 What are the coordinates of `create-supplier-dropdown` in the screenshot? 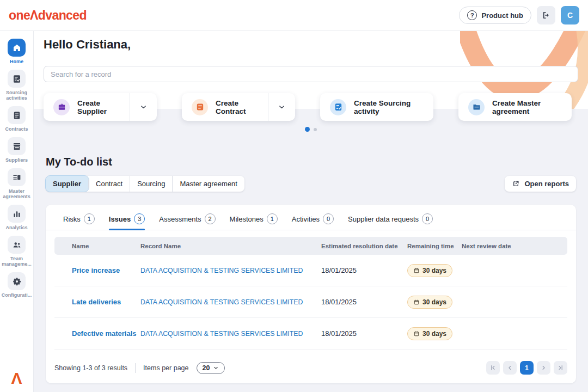 It's located at (143, 107).